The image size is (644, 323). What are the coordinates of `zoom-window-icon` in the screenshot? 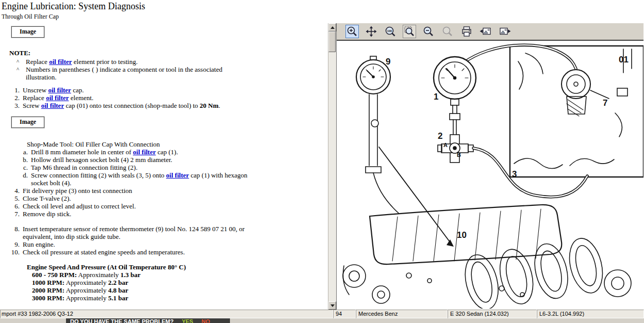 It's located at (409, 31).